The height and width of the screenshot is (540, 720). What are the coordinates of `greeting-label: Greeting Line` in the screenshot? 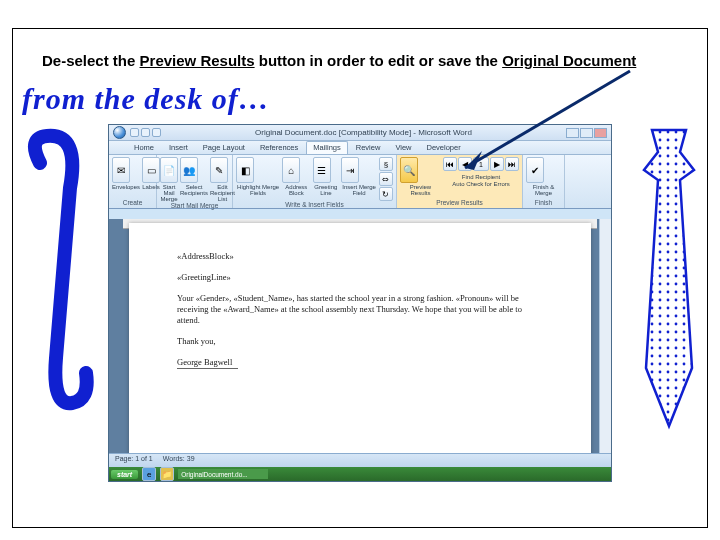 It's located at (326, 190).